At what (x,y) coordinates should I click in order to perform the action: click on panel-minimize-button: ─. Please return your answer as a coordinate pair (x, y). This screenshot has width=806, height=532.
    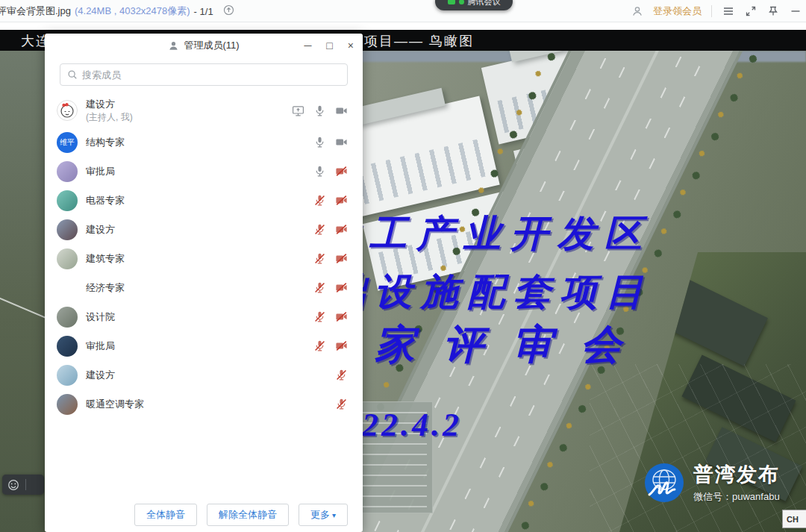
    Looking at the image, I should click on (307, 46).